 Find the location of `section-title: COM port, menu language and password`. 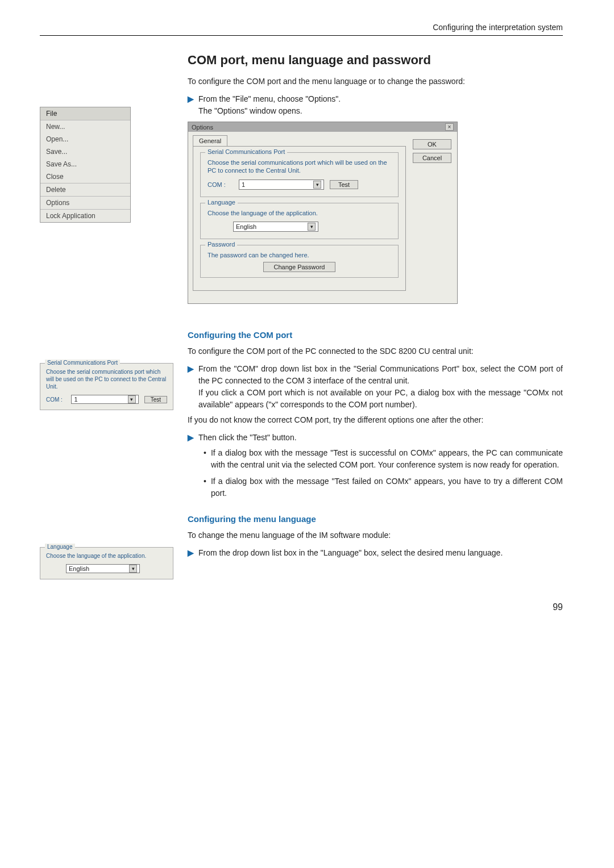

section-title: COM port, menu language and password is located at coordinates (375, 60).